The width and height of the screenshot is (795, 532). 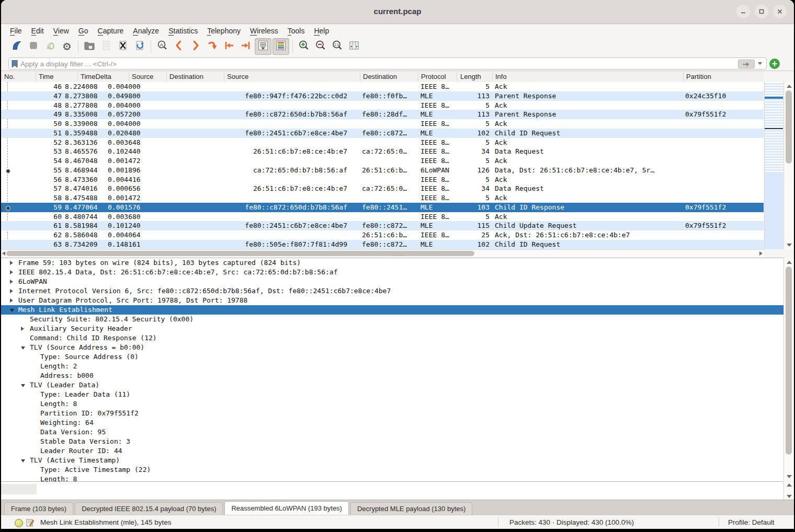 I want to click on go-first-button, so click(x=229, y=47).